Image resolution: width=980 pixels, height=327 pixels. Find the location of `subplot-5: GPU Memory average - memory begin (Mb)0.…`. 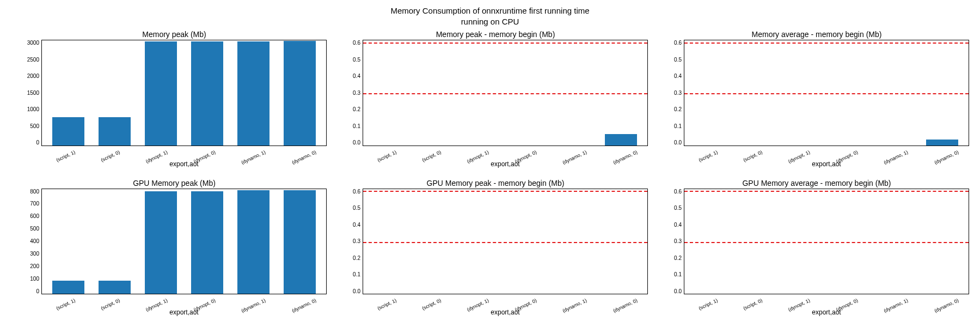

subplot-5: GPU Memory average - memory begin (Mb)0.… is located at coordinates (817, 247).